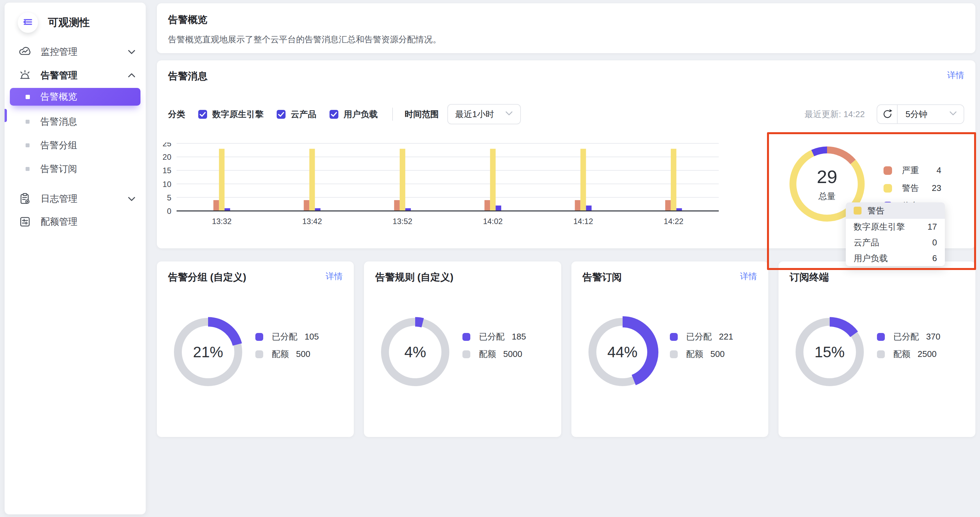  I want to click on sidebar-item-label: 告警概览, so click(59, 97).